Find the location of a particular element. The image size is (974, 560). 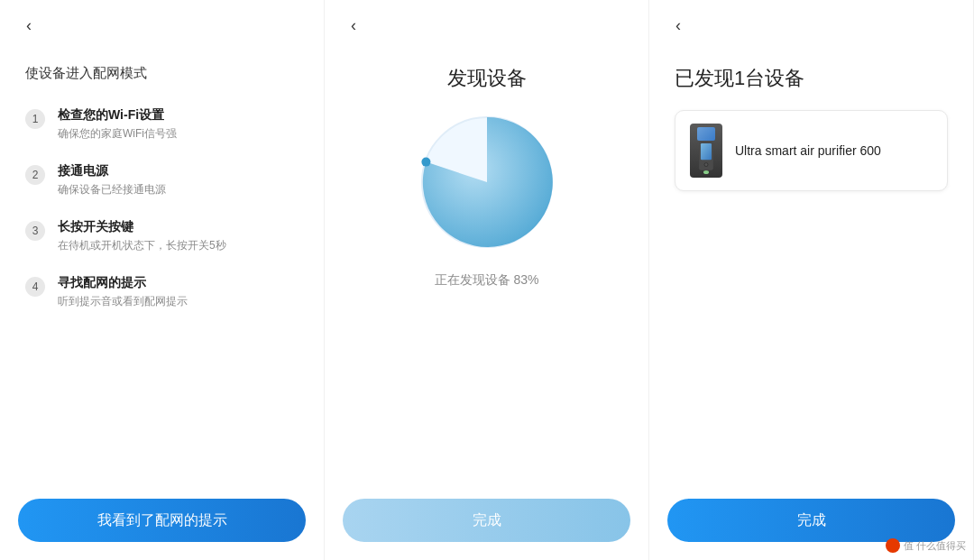

step-desc-3: 在待机或开机状态下，长按开关5秒 is located at coordinates (142, 245).